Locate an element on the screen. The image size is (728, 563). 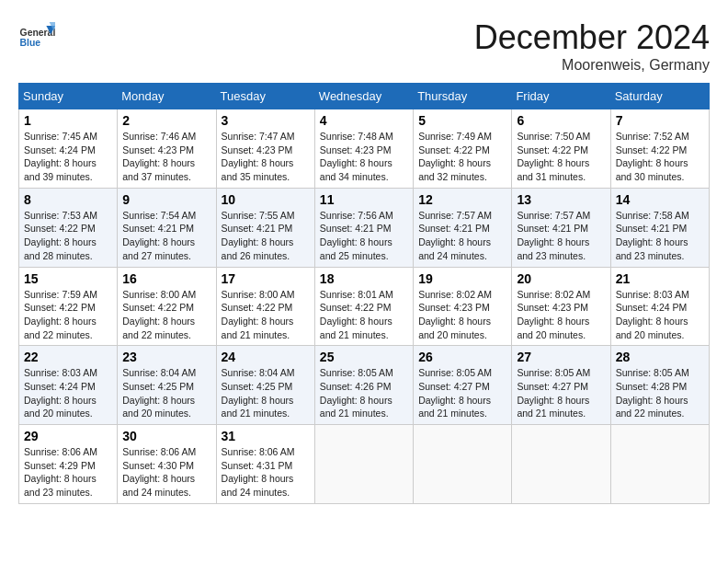
day-number: 11 is located at coordinates (364, 200).